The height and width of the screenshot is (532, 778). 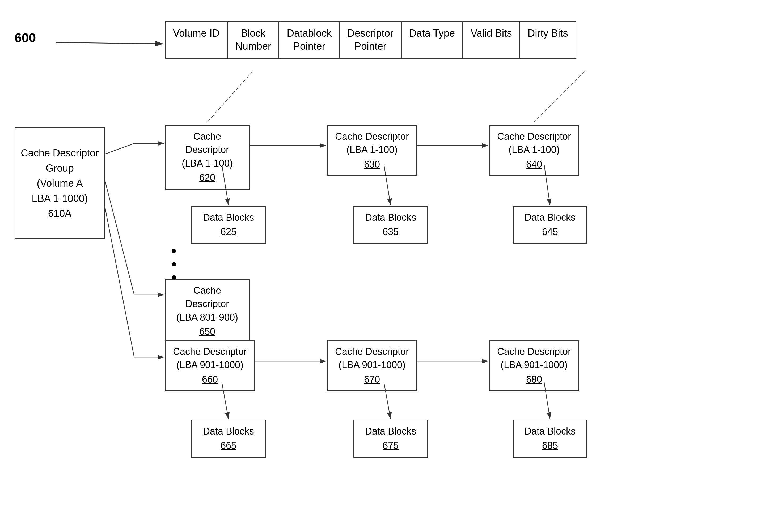 I want to click on group-box-ref: 610A, so click(x=60, y=213).